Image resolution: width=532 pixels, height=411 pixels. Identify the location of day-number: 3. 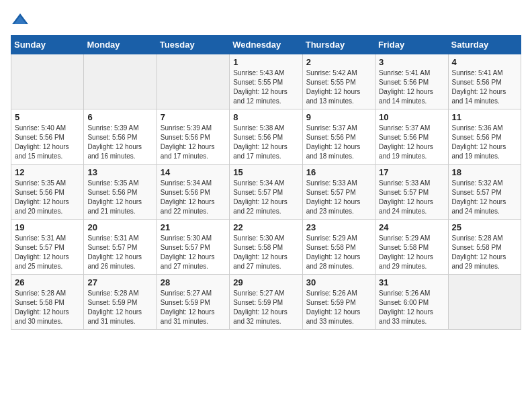
(411, 62).